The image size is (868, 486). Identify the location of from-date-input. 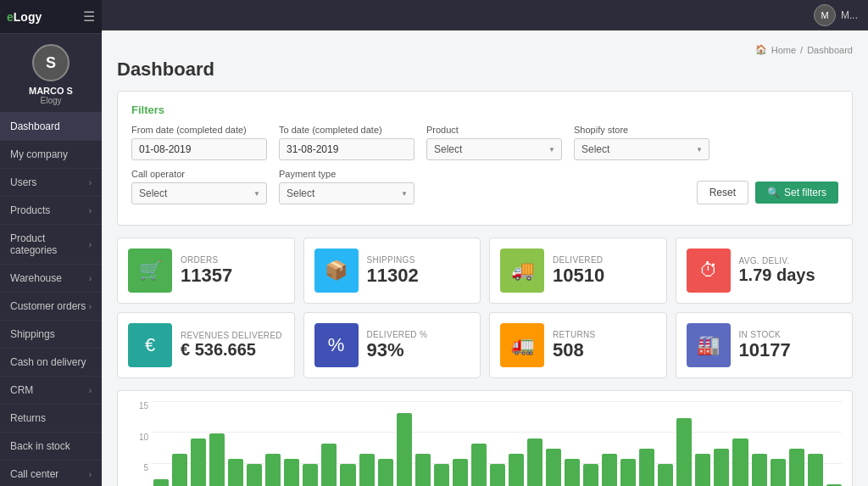
(199, 149).